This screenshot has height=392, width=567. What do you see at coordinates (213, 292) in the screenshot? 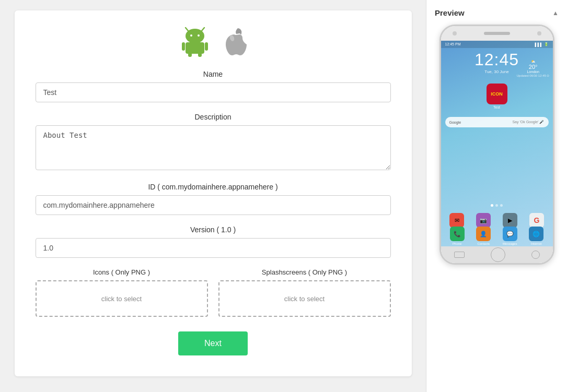
I see `upload-row: Icons ( Only PNG ) click to select Splas…` at bounding box center [213, 292].